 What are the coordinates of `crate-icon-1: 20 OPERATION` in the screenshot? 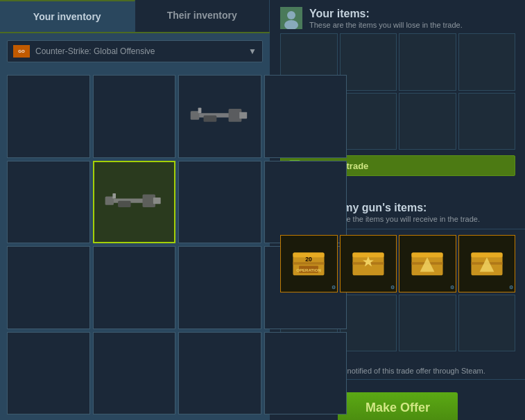 It's located at (309, 263).